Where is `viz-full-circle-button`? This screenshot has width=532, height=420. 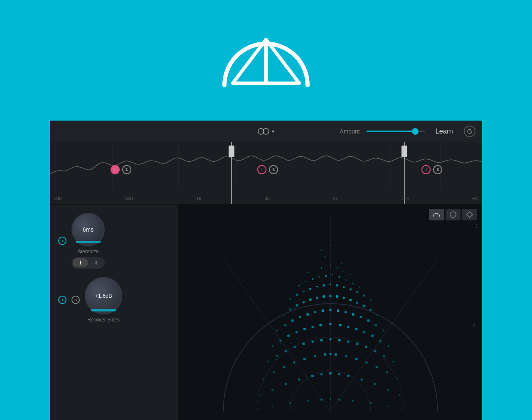
viz-full-circle-button is located at coordinates (453, 215).